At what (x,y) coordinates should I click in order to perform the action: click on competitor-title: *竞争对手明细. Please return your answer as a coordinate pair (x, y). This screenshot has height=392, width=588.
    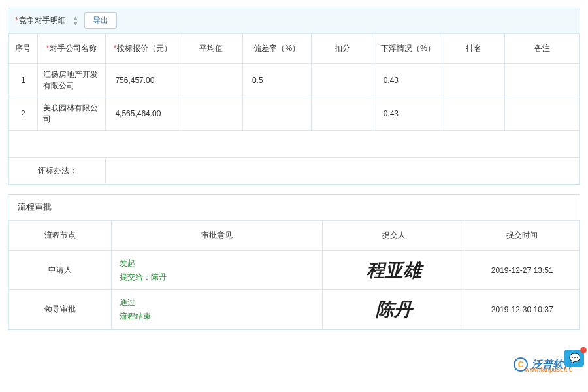
    Looking at the image, I should click on (41, 21).